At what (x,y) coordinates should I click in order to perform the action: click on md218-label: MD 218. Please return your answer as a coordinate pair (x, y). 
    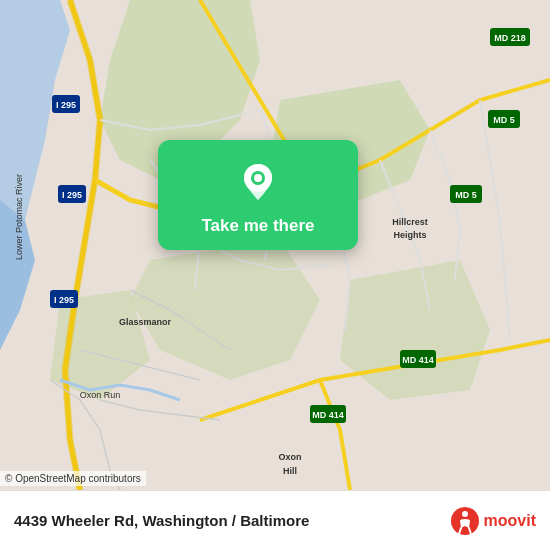
    Looking at the image, I should click on (510, 38).